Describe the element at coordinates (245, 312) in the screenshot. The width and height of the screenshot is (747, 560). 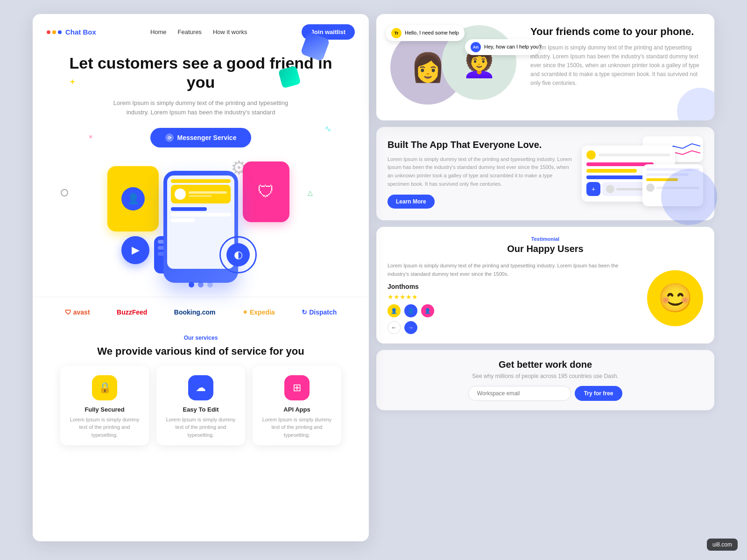
I see `expedia-icon: ✦` at that location.